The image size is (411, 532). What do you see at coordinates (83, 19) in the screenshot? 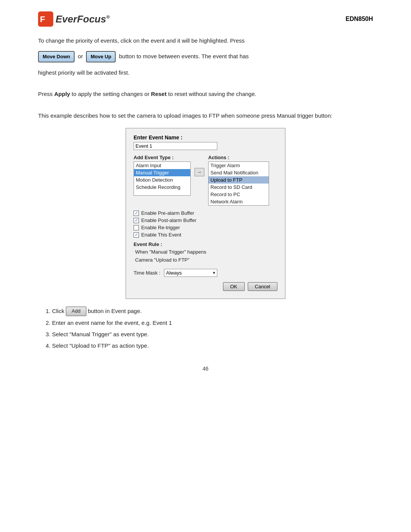
I see `logo-text: EverFocus®` at bounding box center [83, 19].